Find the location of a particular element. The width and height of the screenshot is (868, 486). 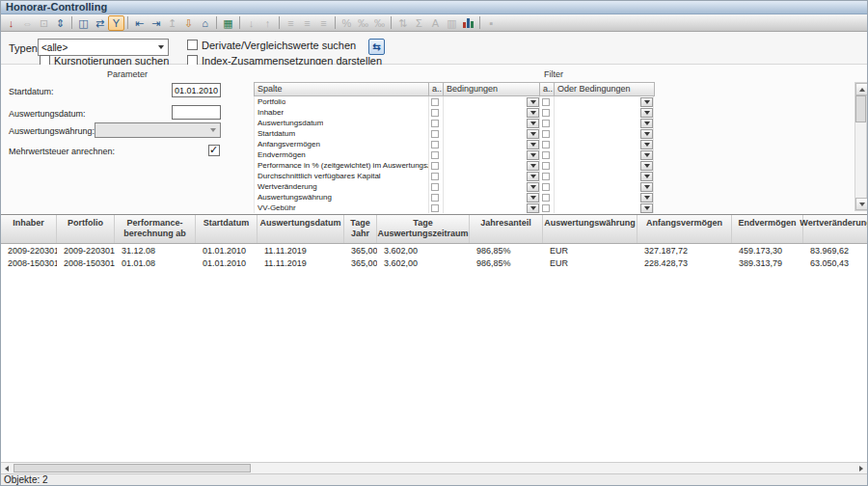

vertical-scrollbar-thumb is located at coordinates (860, 109).